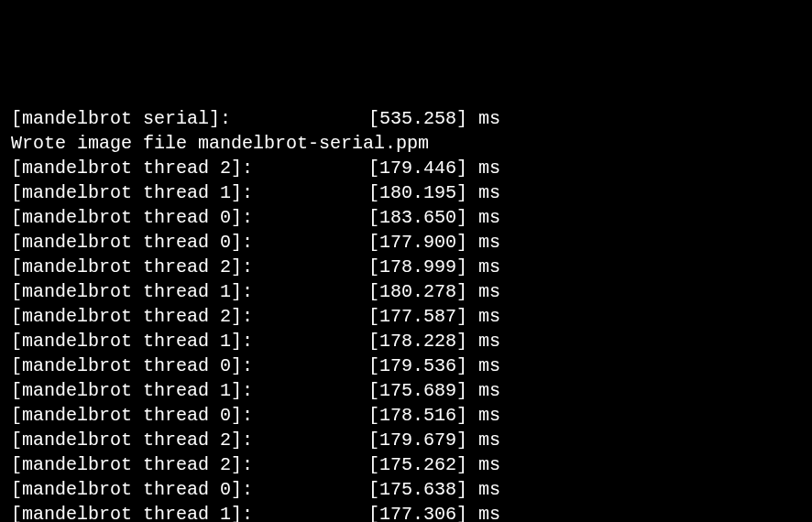 This screenshot has height=522, width=812. Describe the element at coordinates (406, 317) in the screenshot. I see `timing-line: [mandelbrot thread 2]:[177.587] ms` at that location.